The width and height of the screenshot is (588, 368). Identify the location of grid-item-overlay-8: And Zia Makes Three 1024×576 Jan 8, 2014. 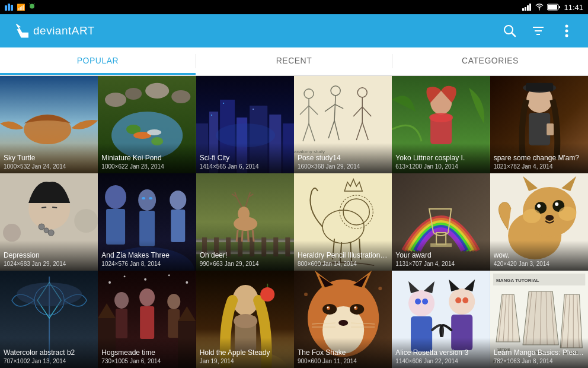
(147, 255).